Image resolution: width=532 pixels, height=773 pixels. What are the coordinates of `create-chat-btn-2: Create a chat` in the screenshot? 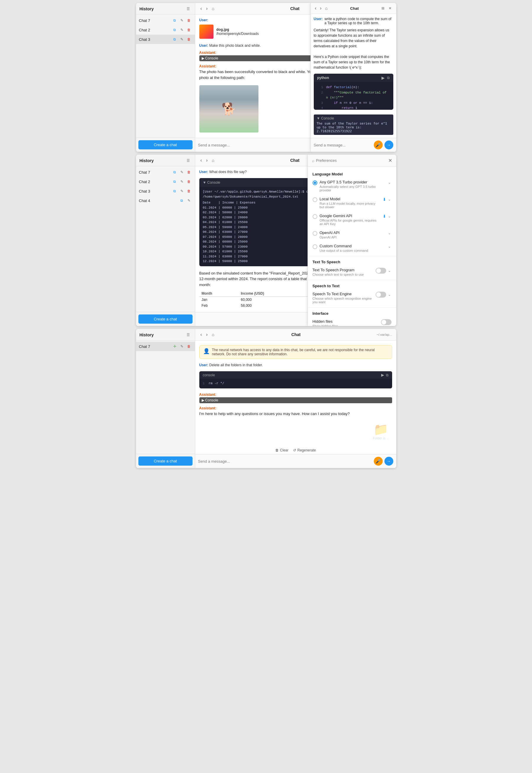 It's located at (165, 319).